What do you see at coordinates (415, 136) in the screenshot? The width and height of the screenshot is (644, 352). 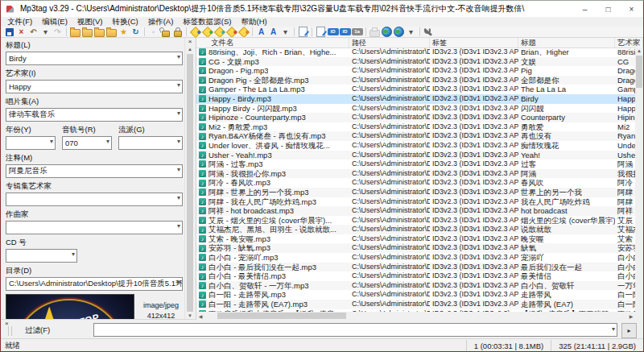 I see `table-row: ♪Ryan.B&AY杨佬叁 - 再也没有.mp3C:\Users\Adminis…` at bounding box center [415, 136].